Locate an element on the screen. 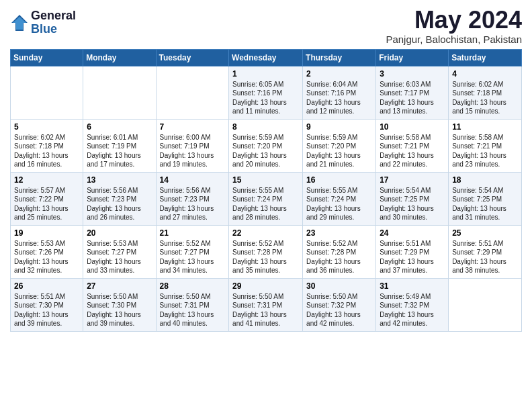 This screenshot has height=411, width=532. day-number: 4 is located at coordinates (485, 74).